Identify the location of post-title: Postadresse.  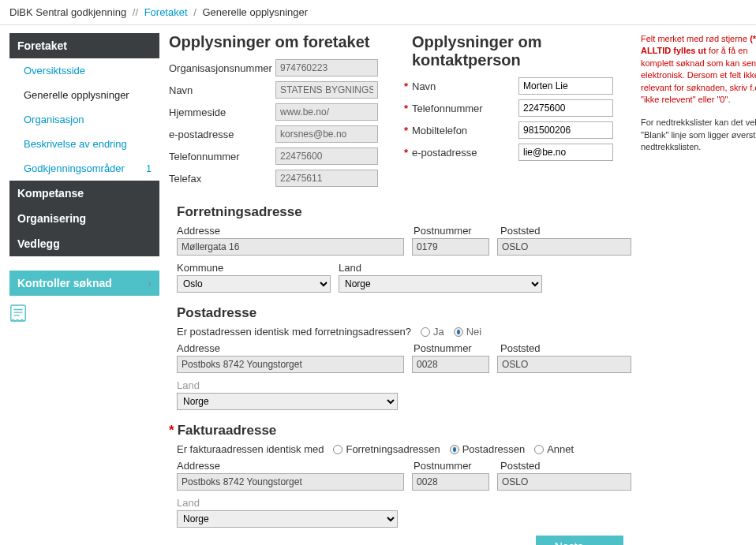
(404, 313).